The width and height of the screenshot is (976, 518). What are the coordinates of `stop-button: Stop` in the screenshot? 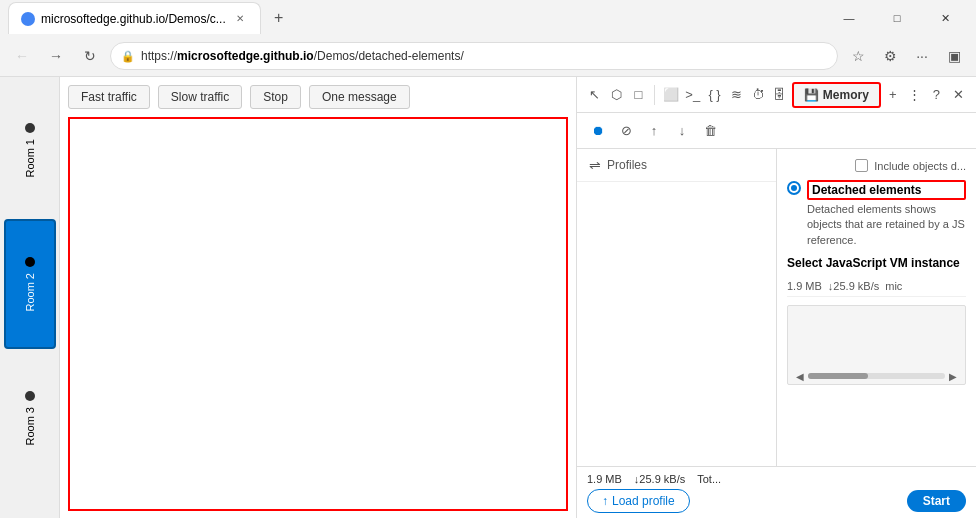 It's located at (276, 97).